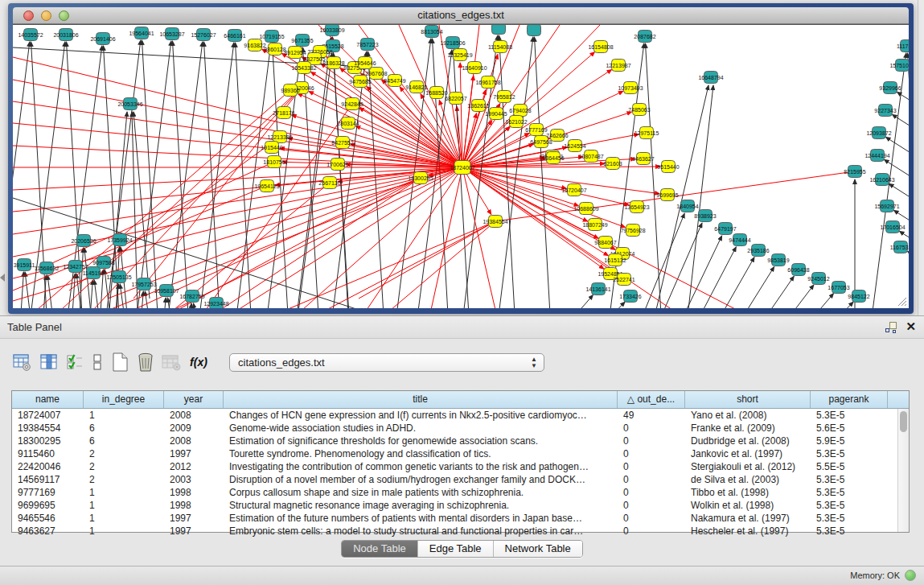  Describe the element at coordinates (910, 327) in the screenshot. I see `close-panel-icon: ✕` at that location.